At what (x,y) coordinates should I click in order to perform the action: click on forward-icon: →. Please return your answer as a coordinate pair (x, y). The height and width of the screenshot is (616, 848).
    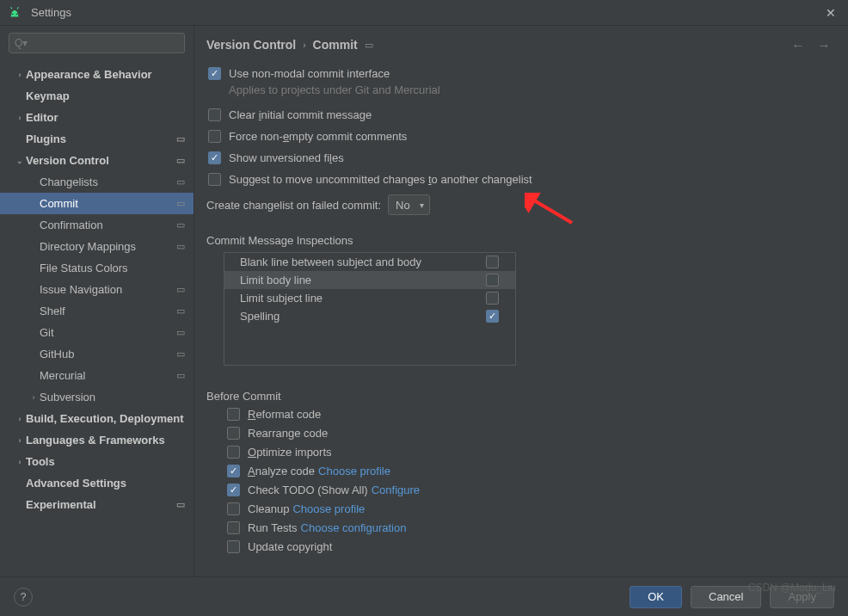
    Looking at the image, I should click on (824, 46).